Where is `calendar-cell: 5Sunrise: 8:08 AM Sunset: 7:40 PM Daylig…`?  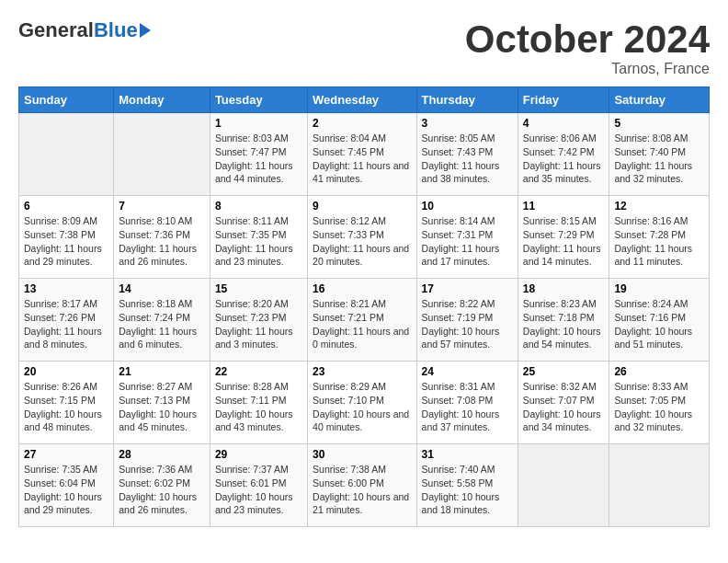 calendar-cell: 5Sunrise: 8:08 AM Sunset: 7:40 PM Daylig… is located at coordinates (660, 155).